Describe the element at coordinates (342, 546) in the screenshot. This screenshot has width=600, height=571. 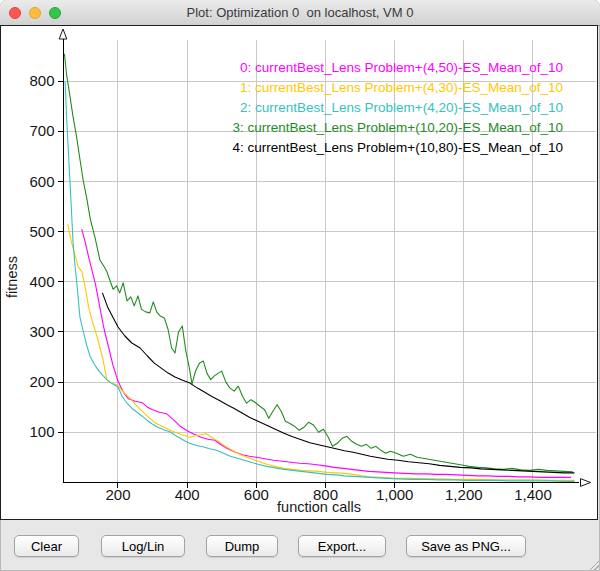
I see `export-button: Export...` at that location.